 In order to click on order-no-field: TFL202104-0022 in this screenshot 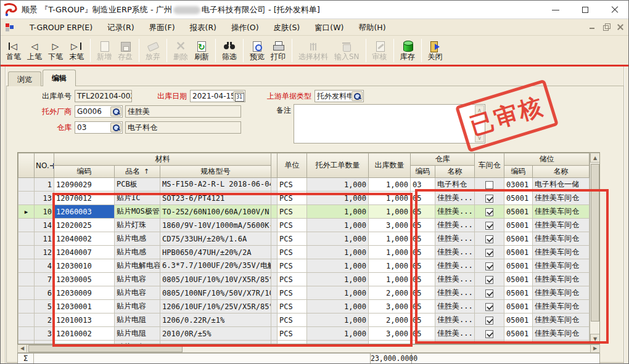, I will do `click(104, 96)`.